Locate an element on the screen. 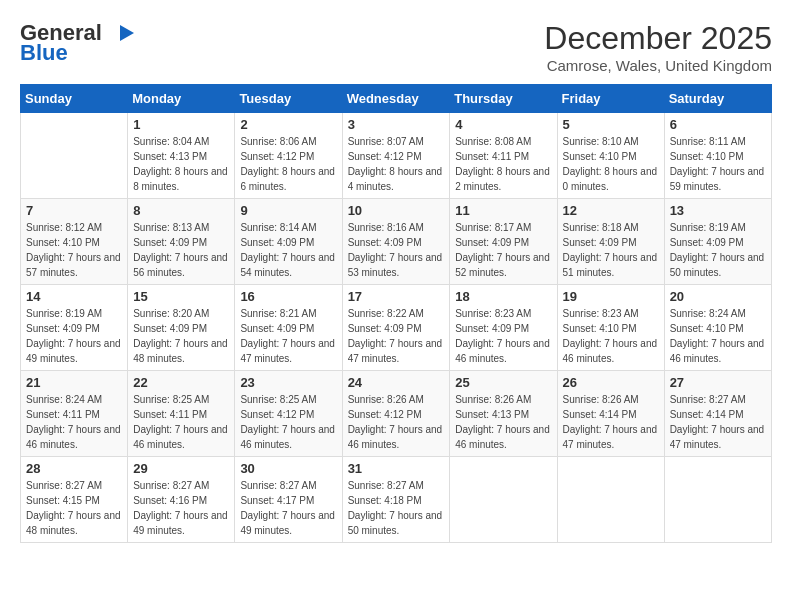 The width and height of the screenshot is (792, 612). weekday-header-monday: Monday is located at coordinates (182, 99).